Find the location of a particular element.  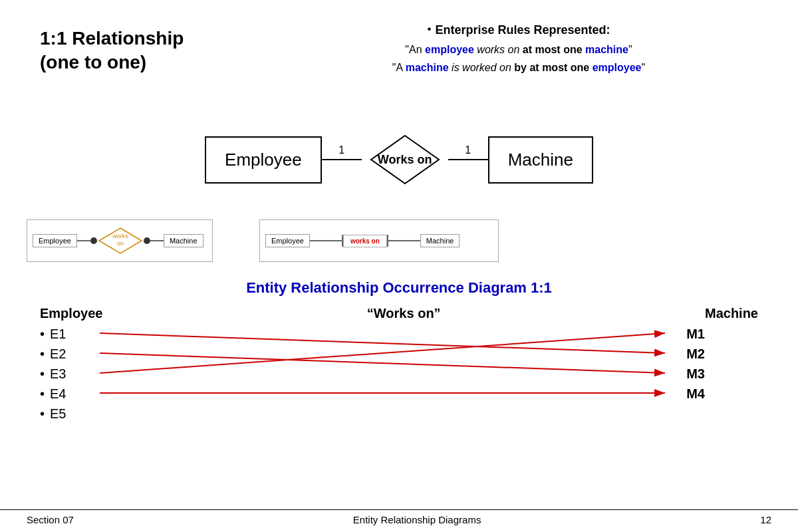

enterprise-rules-block: • Enterprise Rules Represented: "An empl… is located at coordinates (519, 48).